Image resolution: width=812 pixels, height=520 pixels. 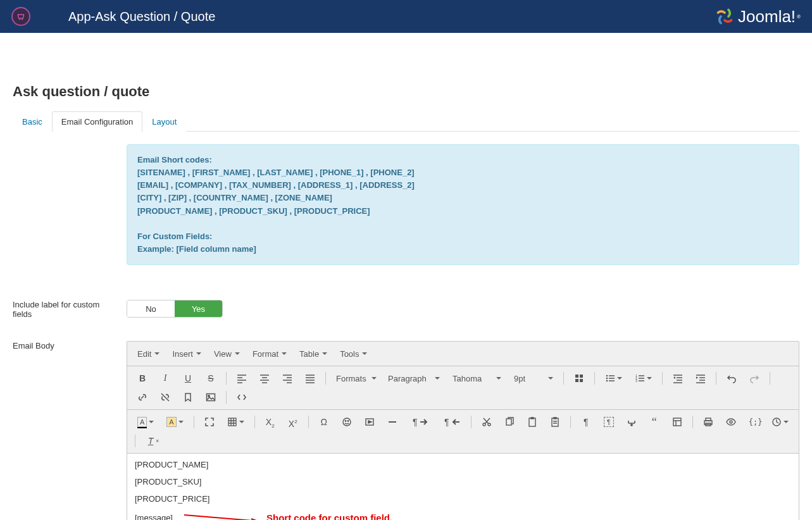 What do you see at coordinates (175, 309) in the screenshot?
I see `include-label-toggle: No Yes` at bounding box center [175, 309].